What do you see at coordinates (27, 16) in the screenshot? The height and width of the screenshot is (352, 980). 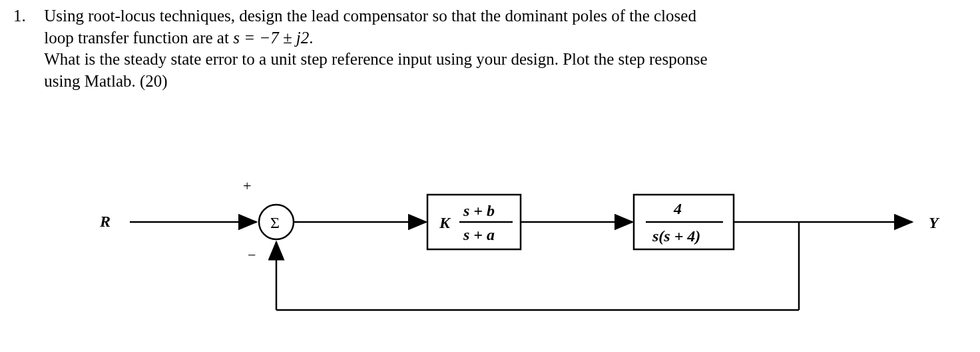 I see `question-number: 1.` at bounding box center [27, 16].